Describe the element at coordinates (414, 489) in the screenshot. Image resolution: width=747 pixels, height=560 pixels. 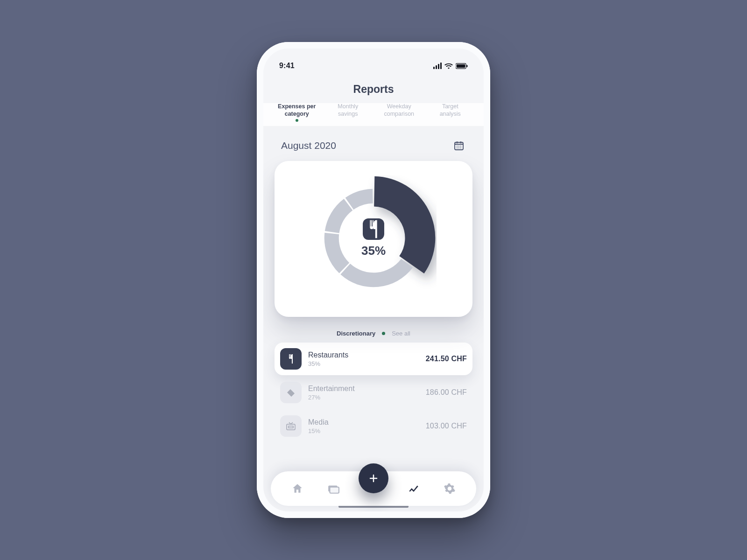
I see `nav-analytics` at that location.